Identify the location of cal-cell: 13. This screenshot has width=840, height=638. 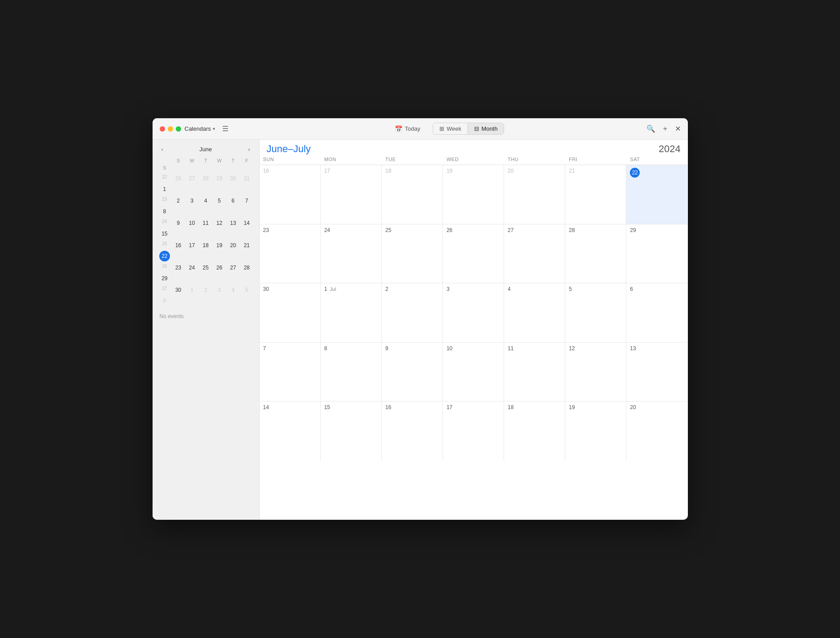
(657, 372).